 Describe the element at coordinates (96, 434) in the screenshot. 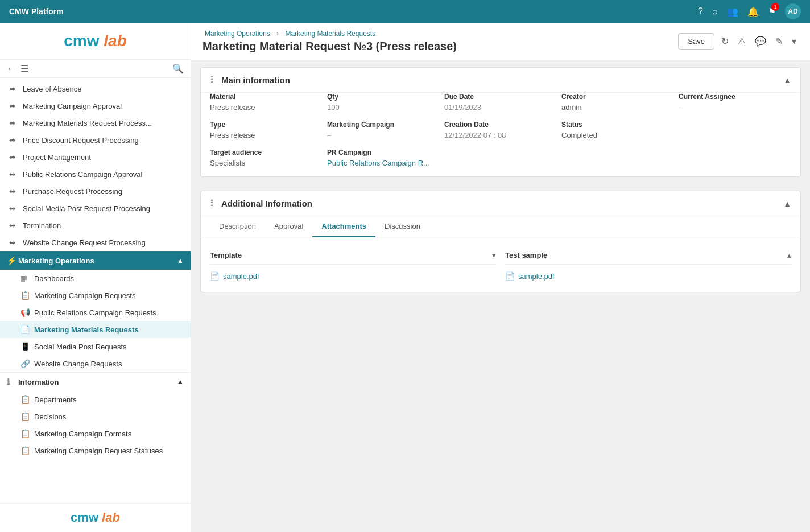

I see `sidebar-item-marketing-campaign-formats: 📋 Marketing Campaign Formats` at that location.